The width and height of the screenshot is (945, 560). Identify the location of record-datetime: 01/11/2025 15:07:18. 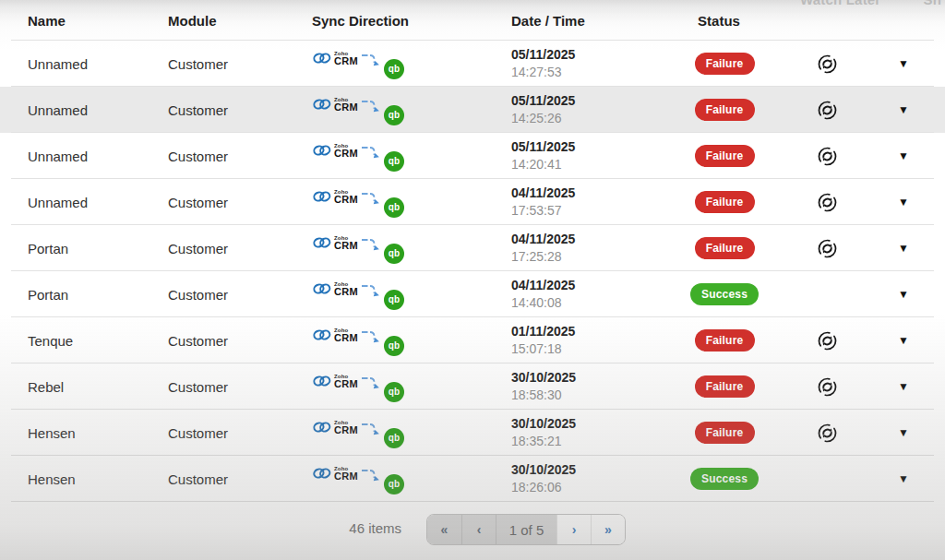
(590, 340).